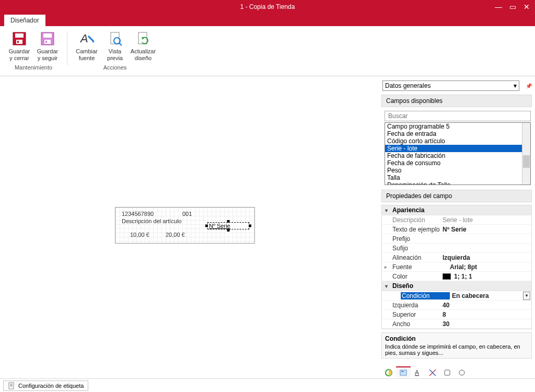 This screenshot has height=392, width=535. What do you see at coordinates (87, 54) in the screenshot?
I see `change-font-label: Cambiarfuente` at bounding box center [87, 54].